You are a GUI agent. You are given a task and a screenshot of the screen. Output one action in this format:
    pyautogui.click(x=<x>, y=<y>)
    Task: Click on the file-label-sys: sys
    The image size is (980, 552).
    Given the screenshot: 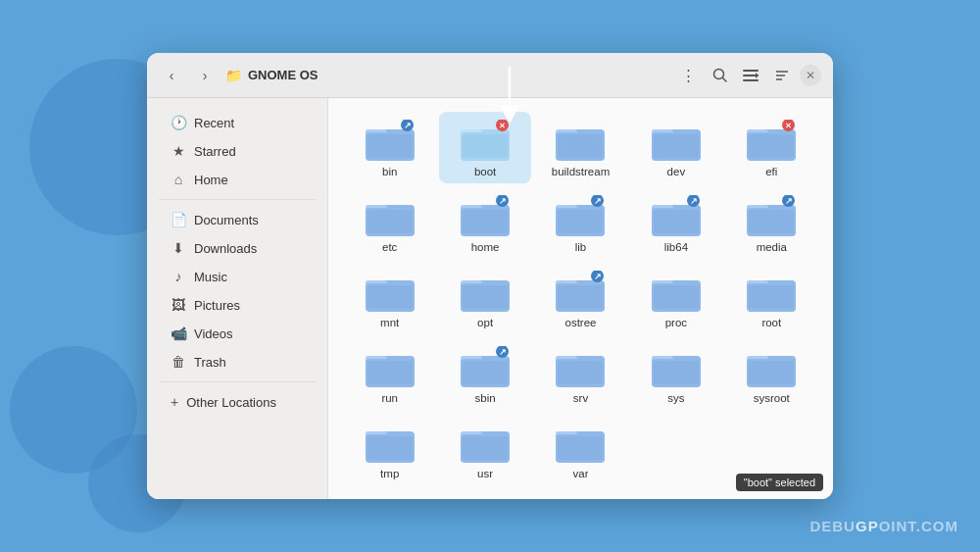 What is the action you would take?
    pyautogui.click(x=676, y=398)
    